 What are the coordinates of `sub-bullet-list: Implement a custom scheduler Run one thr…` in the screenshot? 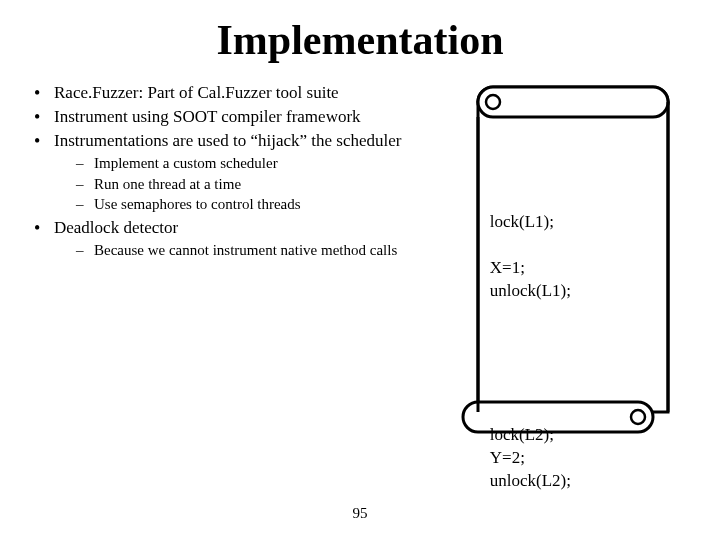 It's located at (241, 184).